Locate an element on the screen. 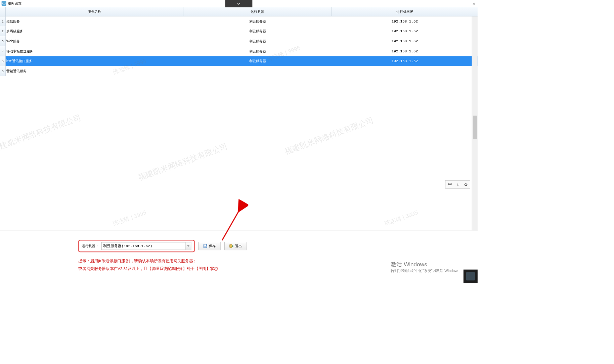 The width and height of the screenshot is (614, 364). ime-symbol: ✿ is located at coordinates (466, 185).